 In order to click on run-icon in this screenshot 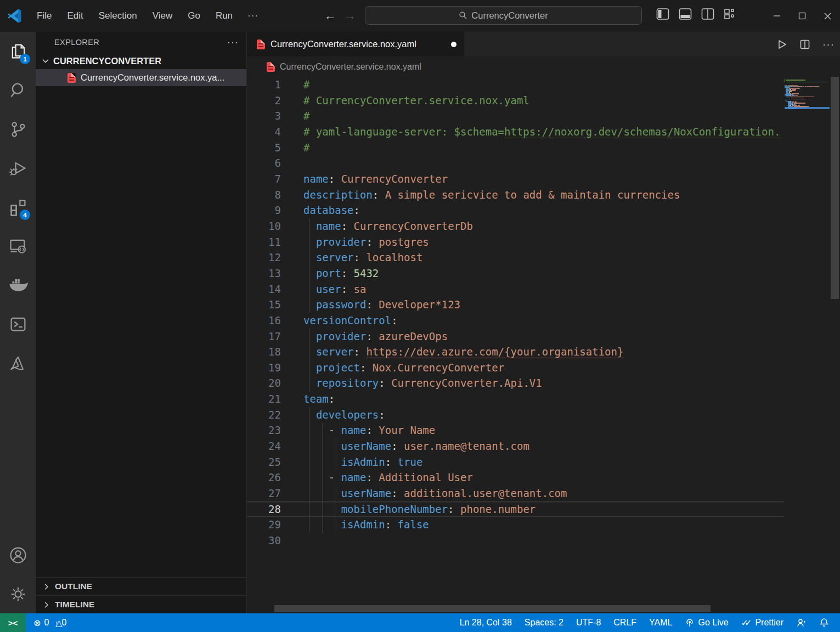, I will do `click(782, 44)`.